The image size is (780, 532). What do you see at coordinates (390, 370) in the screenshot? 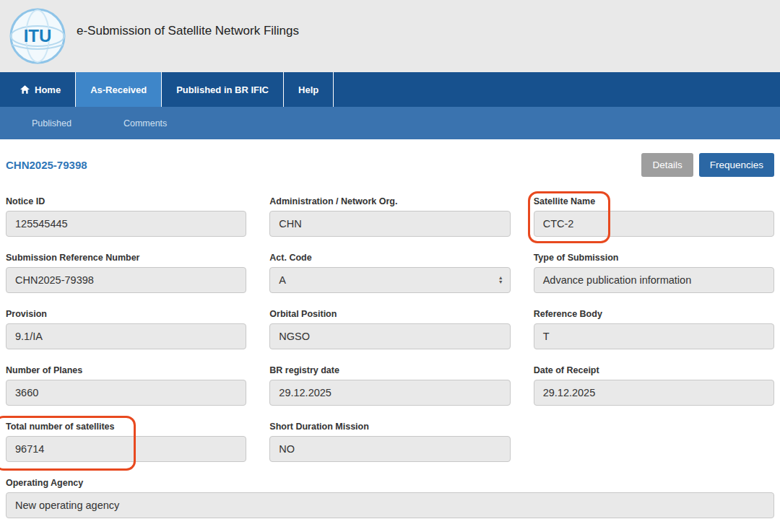
I see `br-registry-date-label: BR registry date` at bounding box center [390, 370].